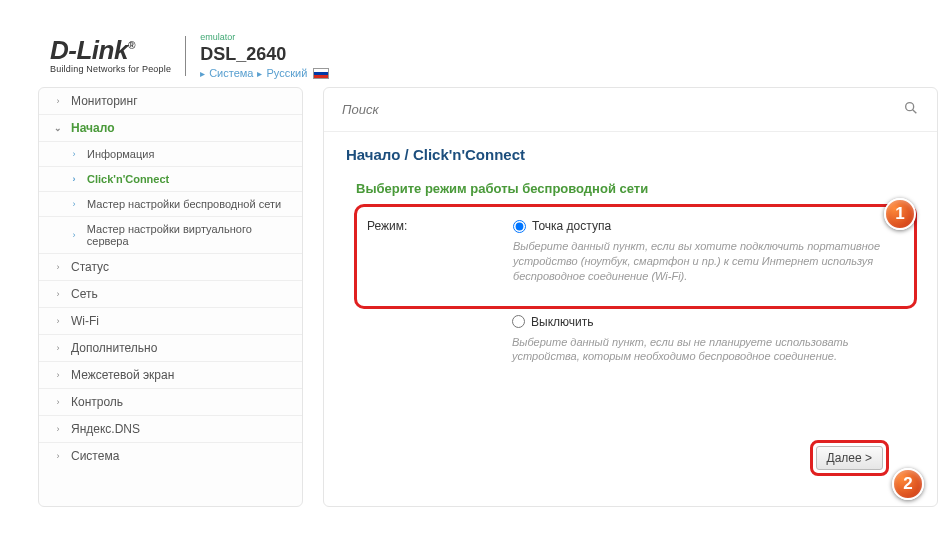 This screenshot has width=950, height=556. Describe the element at coordinates (622, 110) in the screenshot. I see `search-input` at that location.